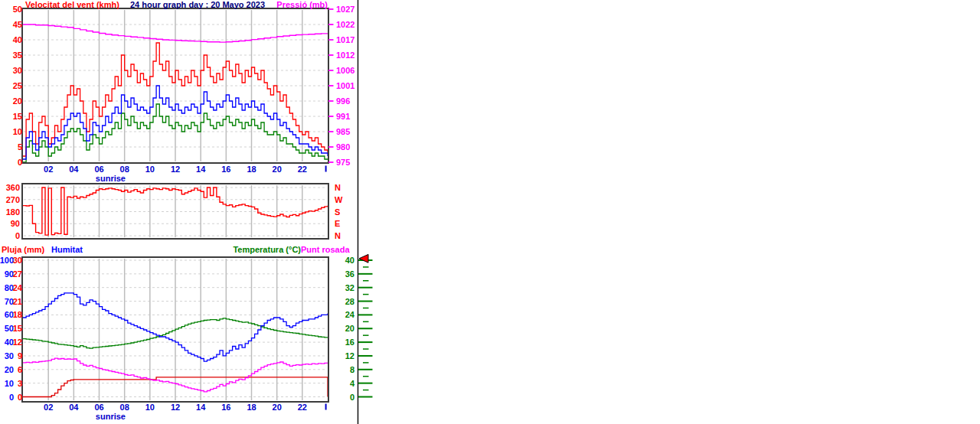 This screenshot has height=424, width=980. What do you see at coordinates (11, 188) in the screenshot?
I see `direction-axis-tick-label: 360` at bounding box center [11, 188].